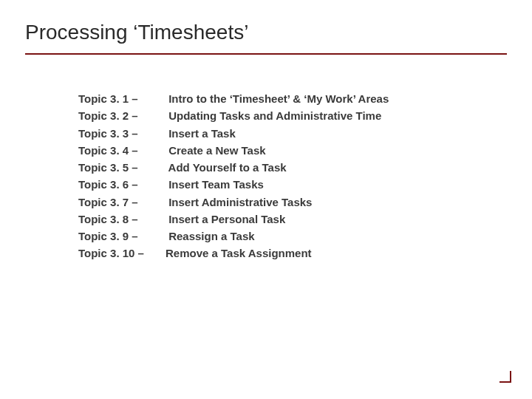 Image resolution: width=532 pixels, height=399 pixels. Describe the element at coordinates (216, 151) in the screenshot. I see `topic-description: Create a New Task` at that location.